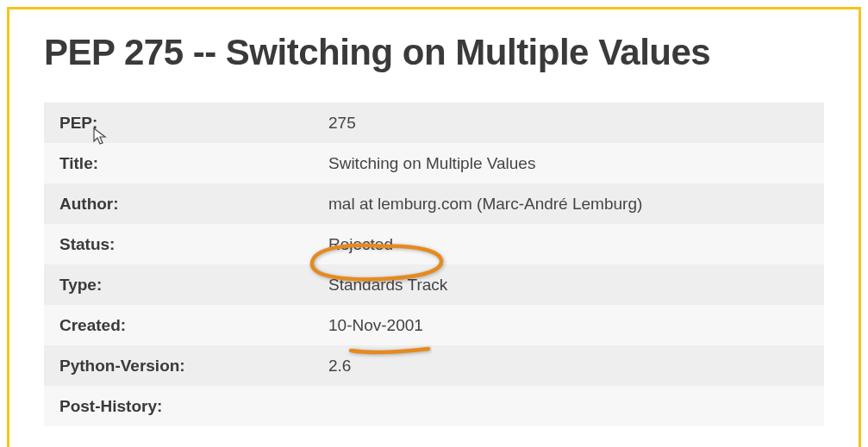 This screenshot has height=447, width=868. I want to click on table-row: Python-Version: 2.6, so click(434, 365).